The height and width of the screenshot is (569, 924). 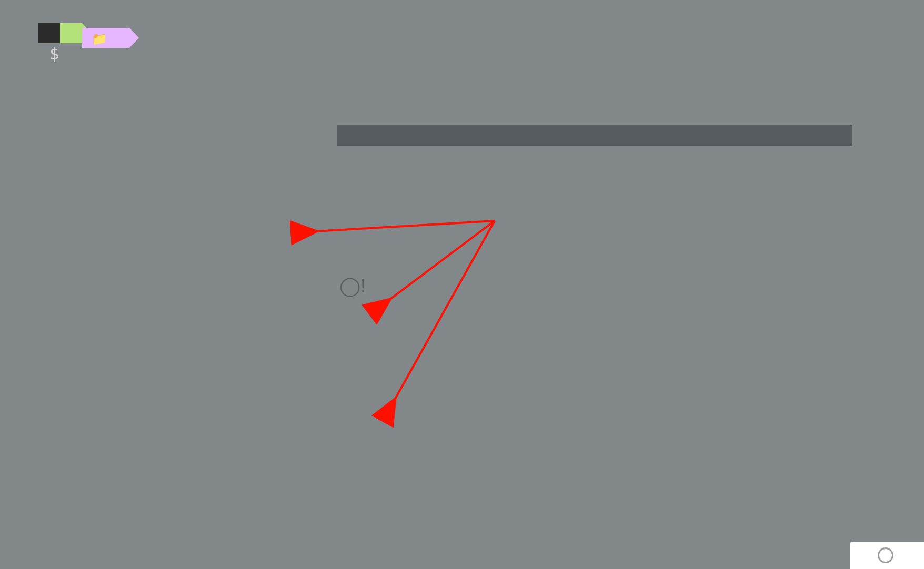 I want to click on folder-icon: 📁, so click(x=99, y=39).